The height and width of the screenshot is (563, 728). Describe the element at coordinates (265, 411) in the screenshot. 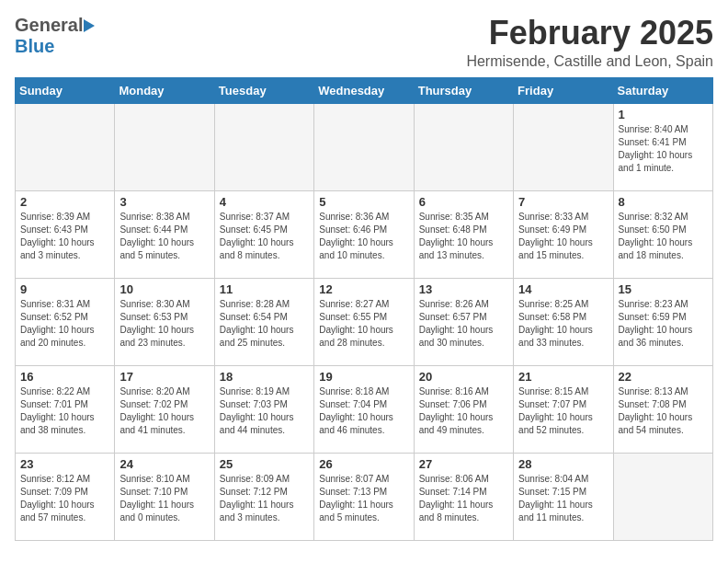

I see `day-info: Sunrise: 8:19 AM Sunset: 7:03 PM Dayligh…` at that location.